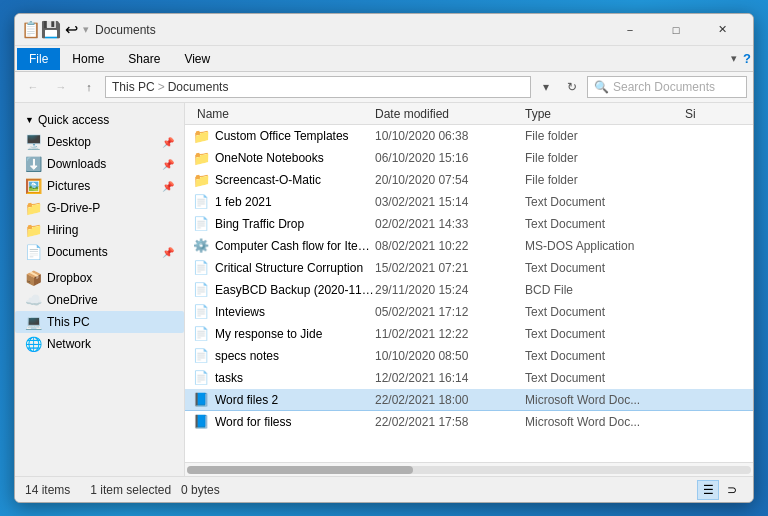 Image resolution: width=768 pixels, height=516 pixels. What do you see at coordinates (74, 208) in the screenshot?
I see `sidebar-label-gdrive: G-Drive-P` at bounding box center [74, 208].